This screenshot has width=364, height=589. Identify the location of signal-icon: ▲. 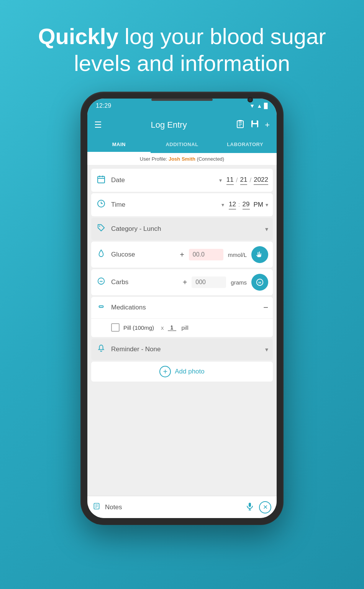
(259, 106).